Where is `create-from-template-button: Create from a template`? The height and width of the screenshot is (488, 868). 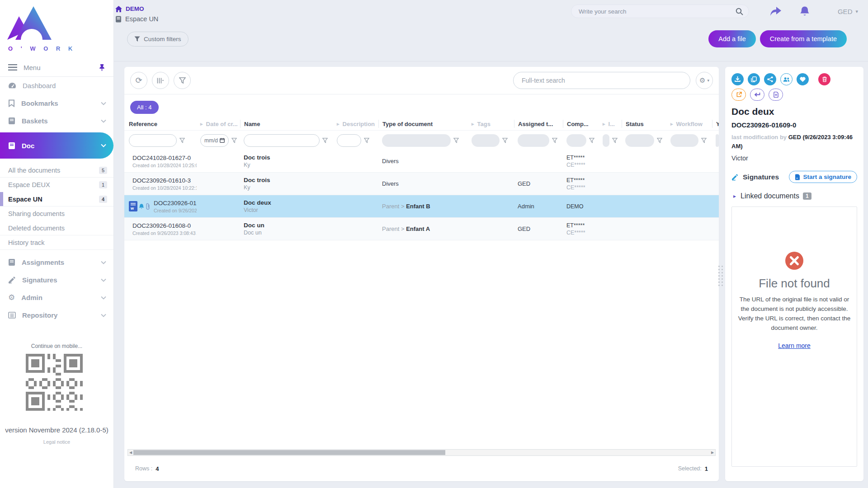 create-from-template-button: Create from a template is located at coordinates (803, 39).